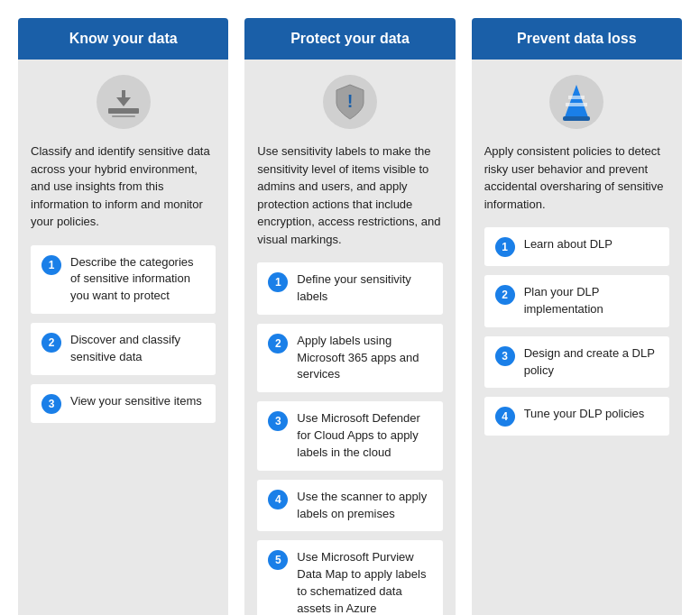  I want to click on prevent-data-loss-step-3: 3Design and create a DLP policy, so click(577, 363).